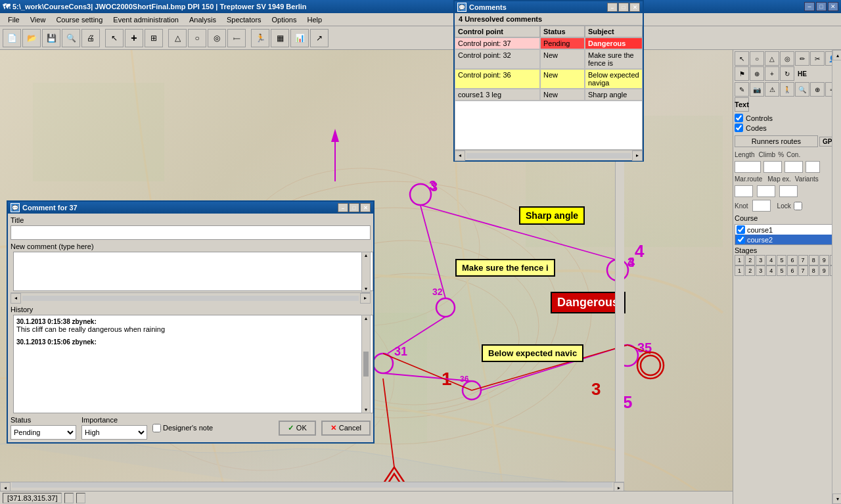 The image size is (841, 504). Describe the element at coordinates (191, 233) in the screenshot. I see `title-input: Dangerous` at that location.